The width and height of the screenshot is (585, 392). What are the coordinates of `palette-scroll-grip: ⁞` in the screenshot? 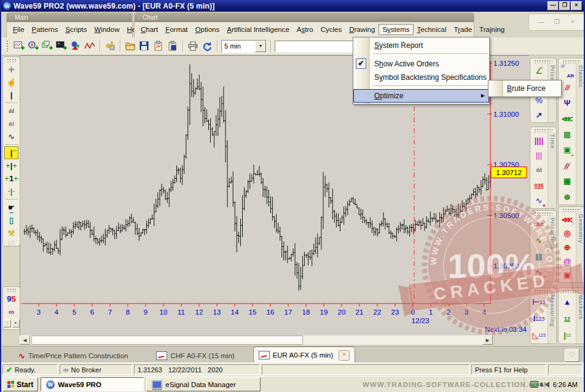 It's located at (7, 323).